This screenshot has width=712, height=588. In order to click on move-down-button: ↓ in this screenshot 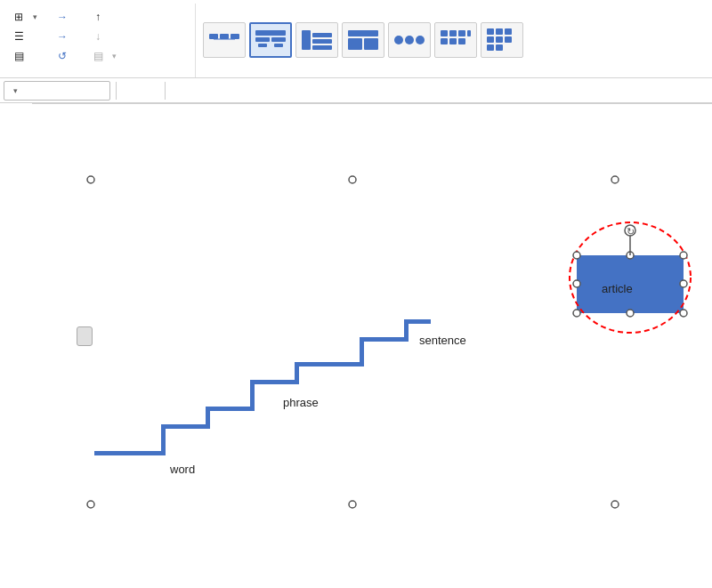, I will do `click(103, 36)`.